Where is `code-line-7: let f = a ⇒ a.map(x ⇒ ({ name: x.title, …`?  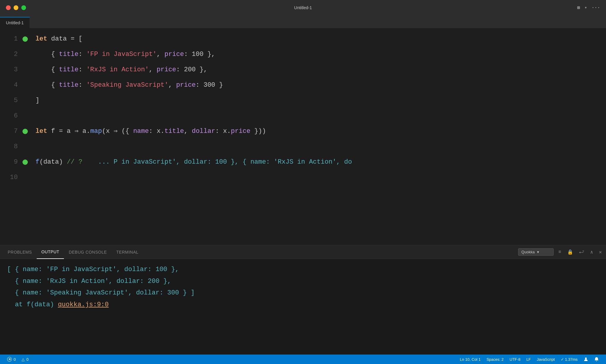 code-line-7: let f = a ⇒ a.map(x ⇒ ({ name: x.title, … is located at coordinates (316, 131).